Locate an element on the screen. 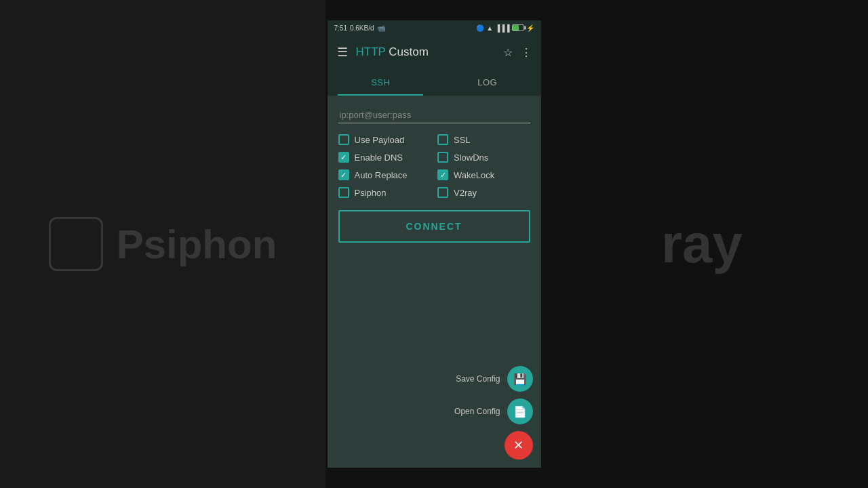 Image resolution: width=868 pixels, height=488 pixels. checkbox-ssl-label: SSL is located at coordinates (462, 140).